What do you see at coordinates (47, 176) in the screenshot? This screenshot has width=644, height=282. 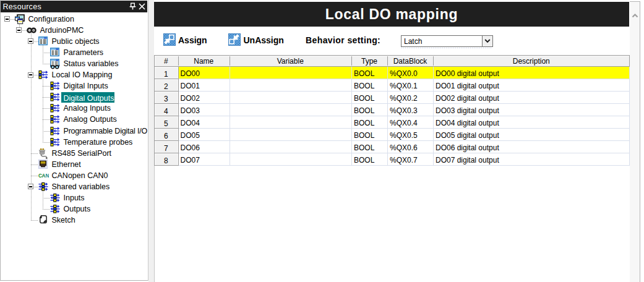 I see `svg-text: N` at bounding box center [47, 176].